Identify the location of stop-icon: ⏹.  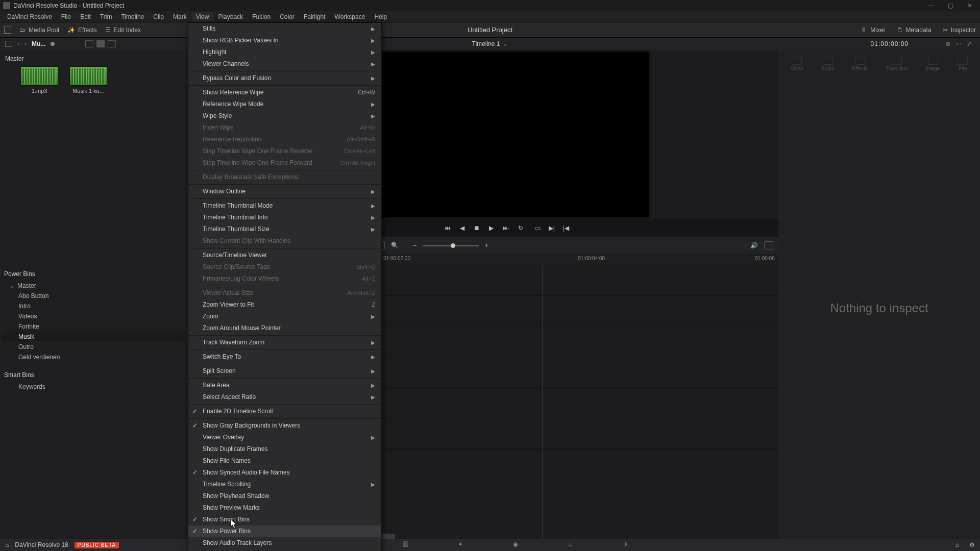
(477, 228).